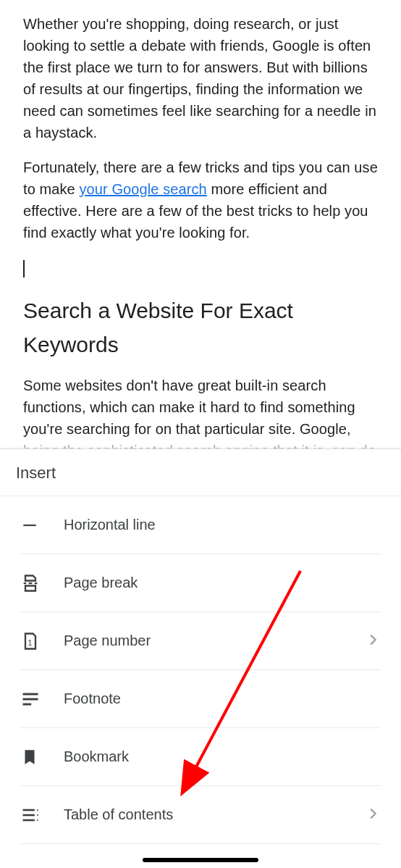  I want to click on menu-item-footnote: Footnote, so click(200, 699).